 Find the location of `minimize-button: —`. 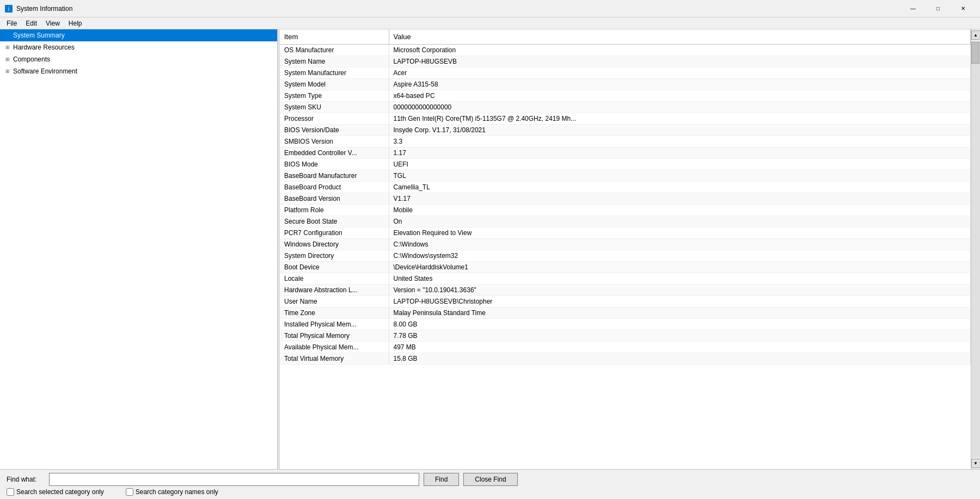

minimize-button: — is located at coordinates (913, 9).